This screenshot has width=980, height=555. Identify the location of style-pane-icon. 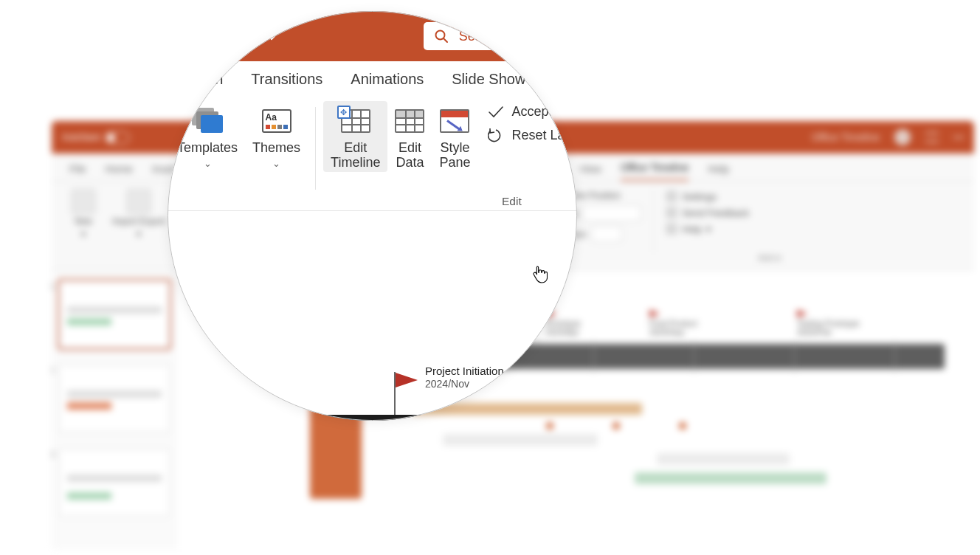
(455, 121).